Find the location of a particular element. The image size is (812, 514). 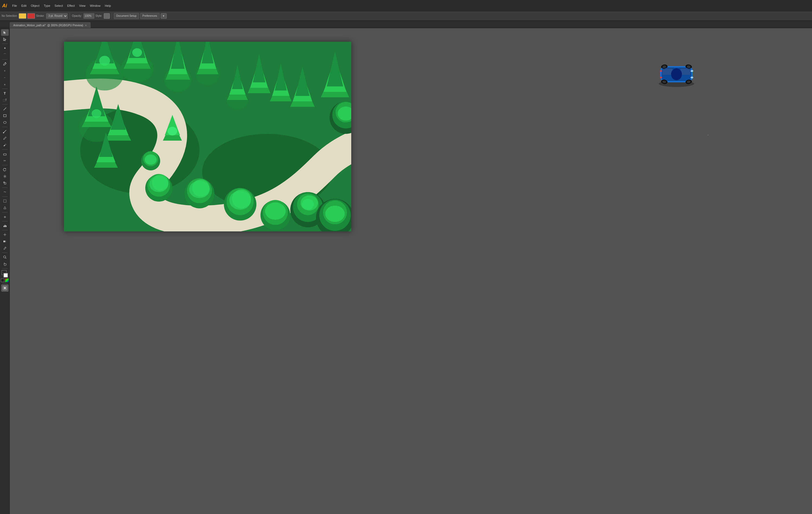

view-options-button: ▼ is located at coordinates (164, 16).